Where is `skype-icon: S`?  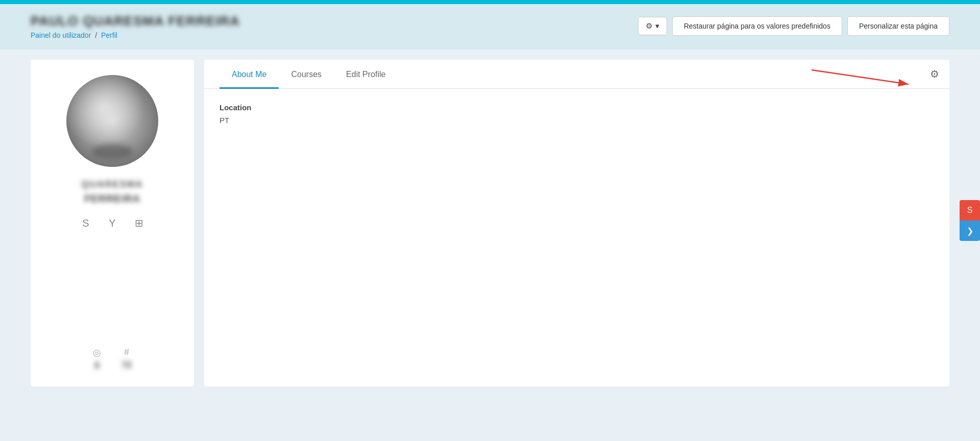 skype-icon: S is located at coordinates (86, 223).